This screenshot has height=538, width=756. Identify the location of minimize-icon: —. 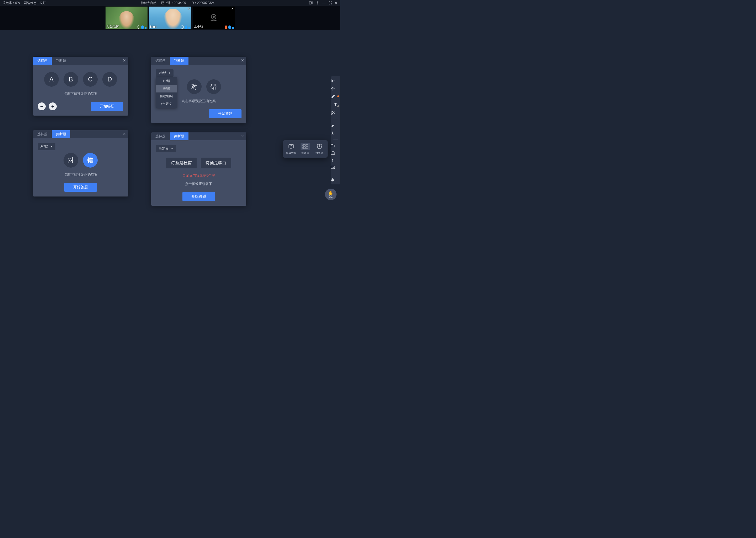
(324, 3).